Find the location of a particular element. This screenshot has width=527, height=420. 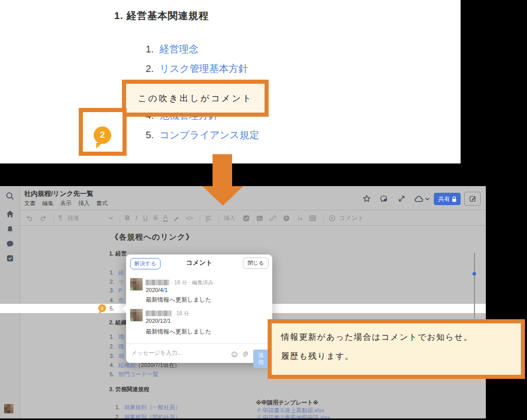

insert-image-icon is located at coordinates (259, 218).